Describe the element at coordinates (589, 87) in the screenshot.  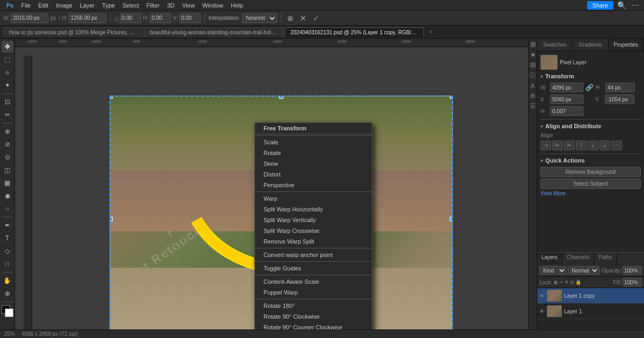
I see `link-icon: 🔗` at that location.